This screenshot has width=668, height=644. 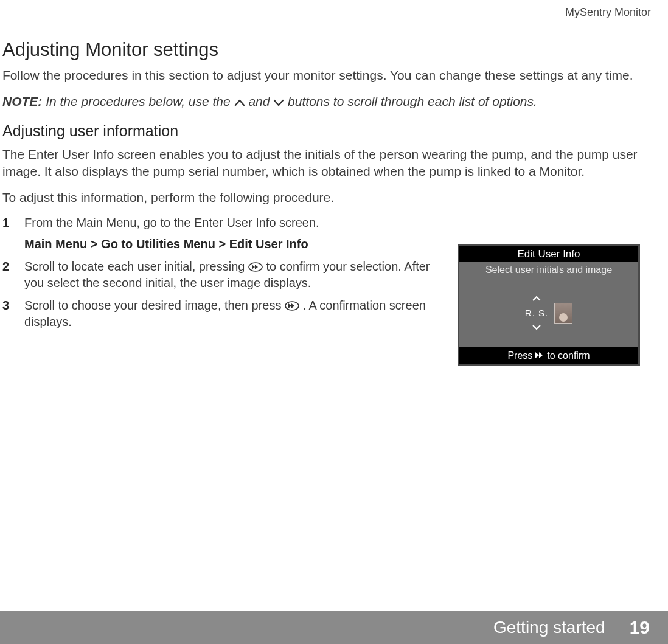 What do you see at coordinates (640, 628) in the screenshot?
I see `footer-page-number: 19` at bounding box center [640, 628].